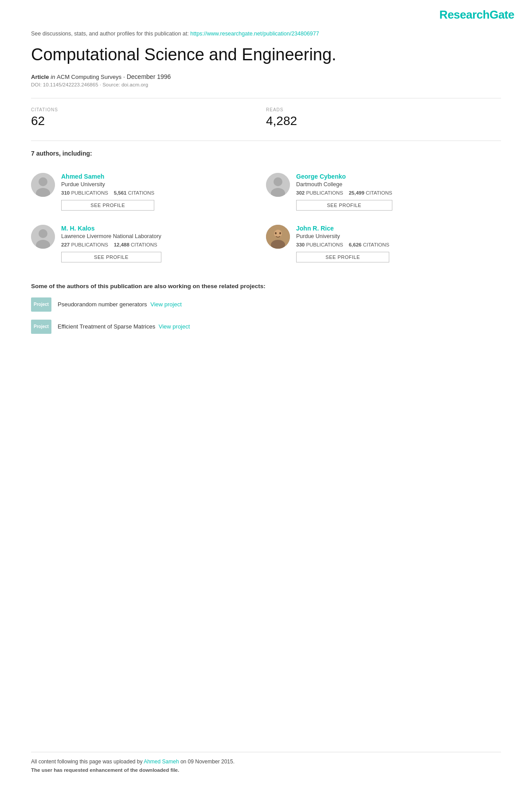  Describe the element at coordinates (343, 245) in the screenshot. I see `author-stats-3: 330 PUBLICATIONS 6,626 CITATIONS` at that location.